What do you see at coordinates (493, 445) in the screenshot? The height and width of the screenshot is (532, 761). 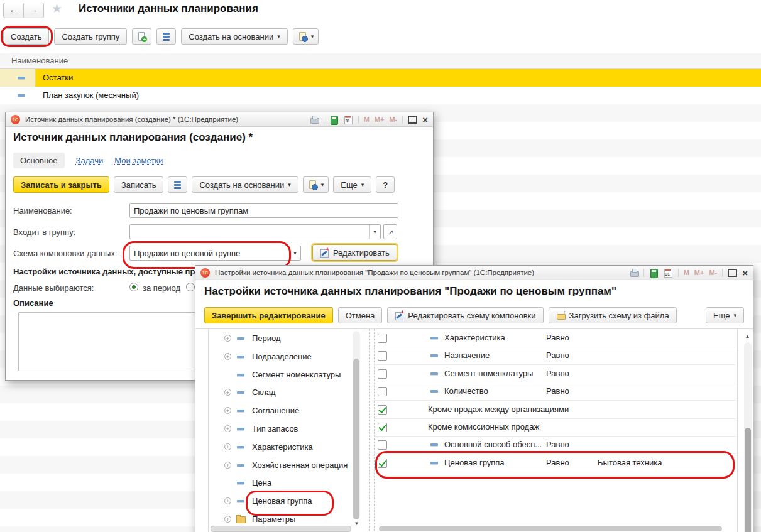 I see `condition-label: Основной способ обесп...` at bounding box center [493, 445].